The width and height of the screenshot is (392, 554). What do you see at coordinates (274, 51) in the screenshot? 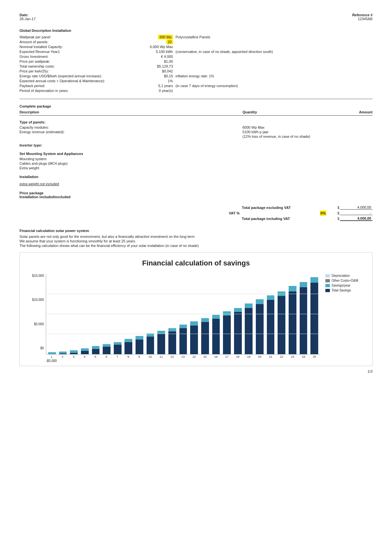
I see `row-extra: (conservative, in case of no shade, appo…` at bounding box center [274, 51].